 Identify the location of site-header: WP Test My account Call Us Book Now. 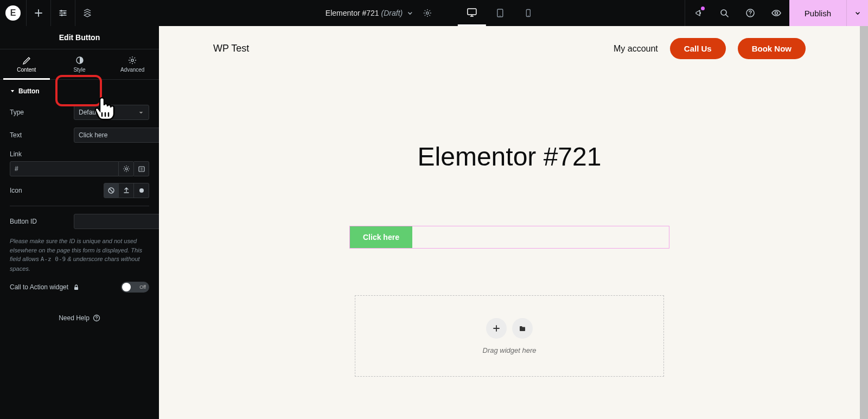
(509, 49).